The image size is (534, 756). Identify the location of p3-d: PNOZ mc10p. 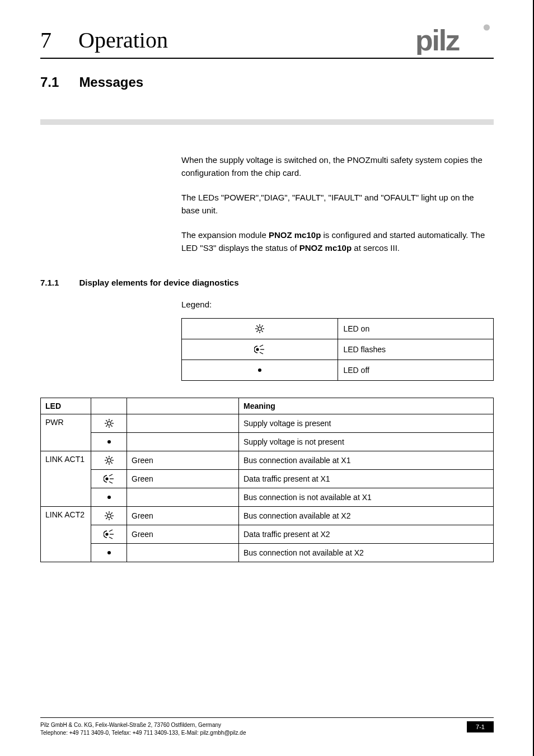
(326, 248).